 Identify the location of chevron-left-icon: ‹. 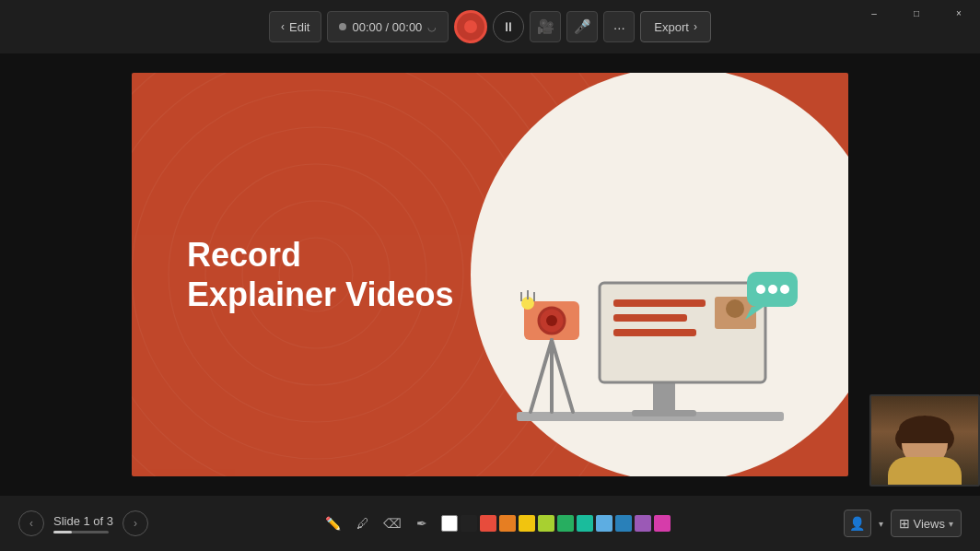
(283, 27).